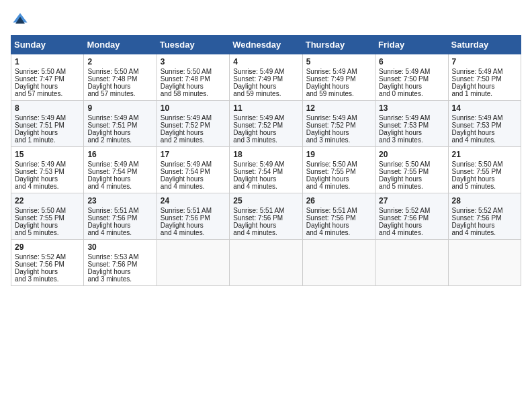 The width and height of the screenshot is (532, 411). I want to click on sunset-text: Sunset: 7:52 PM, so click(193, 125).